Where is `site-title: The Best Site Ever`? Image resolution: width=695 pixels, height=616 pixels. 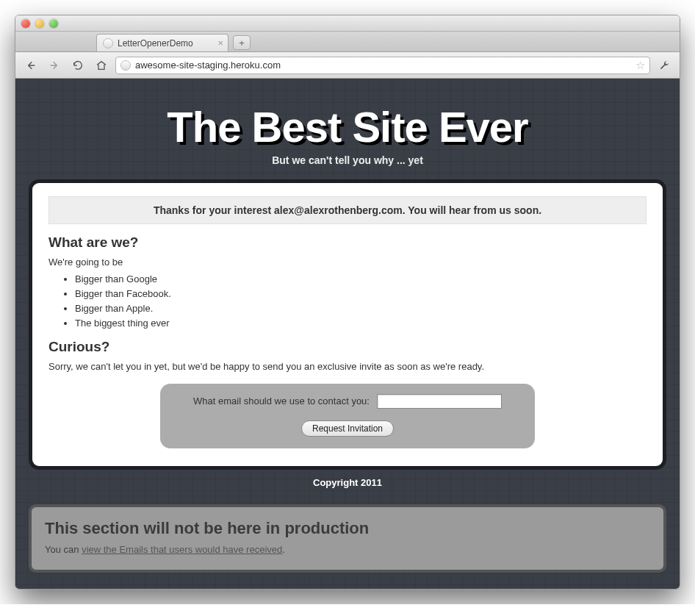 site-title: The Best Site Ever is located at coordinates (348, 126).